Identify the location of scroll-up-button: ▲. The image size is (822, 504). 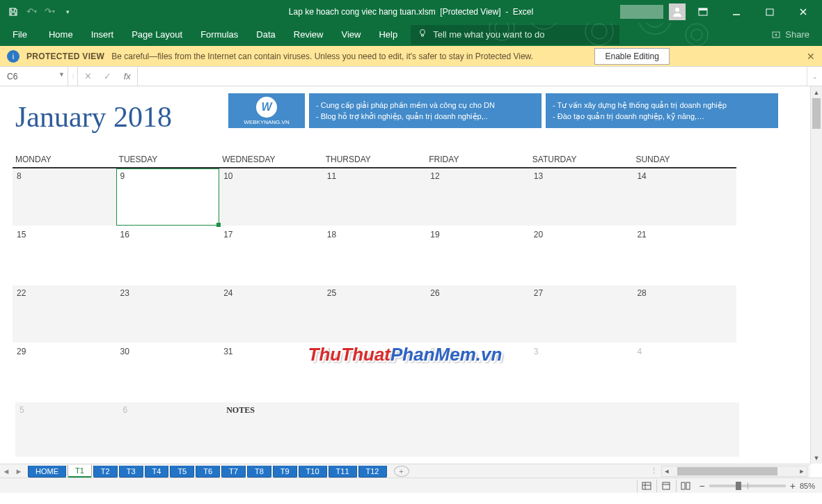
(816, 92).